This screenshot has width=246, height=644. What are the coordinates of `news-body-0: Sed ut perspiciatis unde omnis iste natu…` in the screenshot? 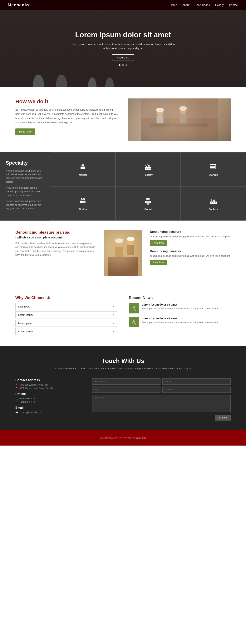 It's located at (180, 308).